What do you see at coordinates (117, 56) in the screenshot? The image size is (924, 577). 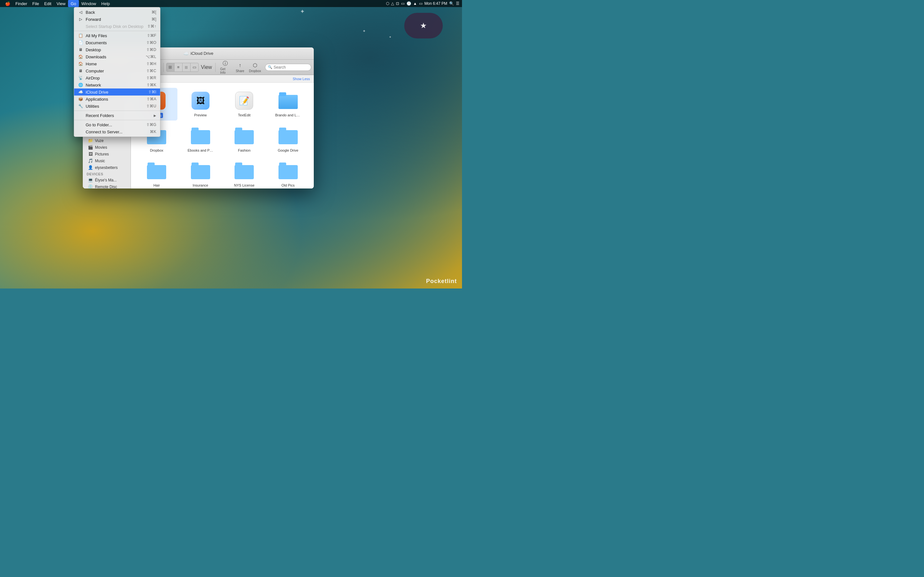 I see `menu-item-downloads: 🏠 Downloads ⌥⌘L` at bounding box center [117, 56].